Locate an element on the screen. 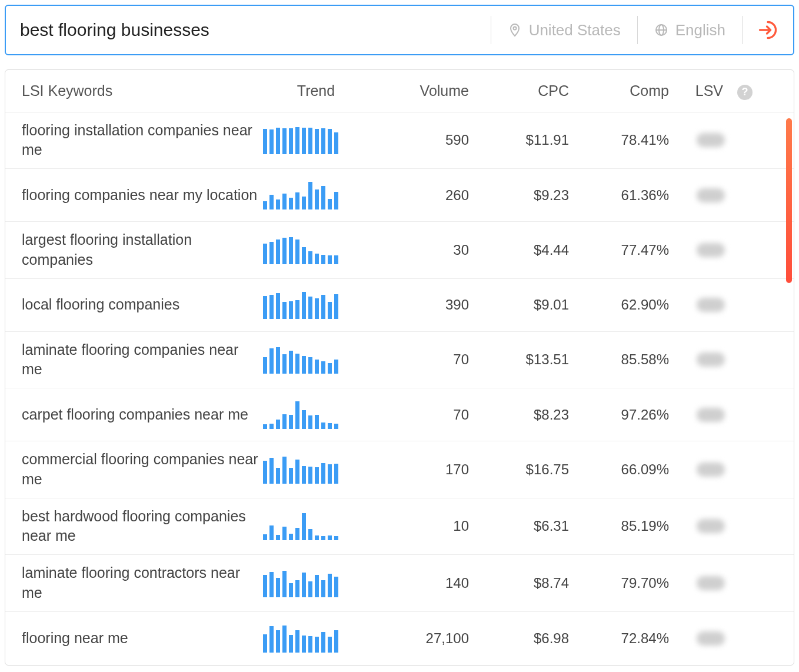 The height and width of the screenshot is (672, 799). table-header: LSI Keywords Trend Volume CPC Comp LSV ? is located at coordinates (400, 91).